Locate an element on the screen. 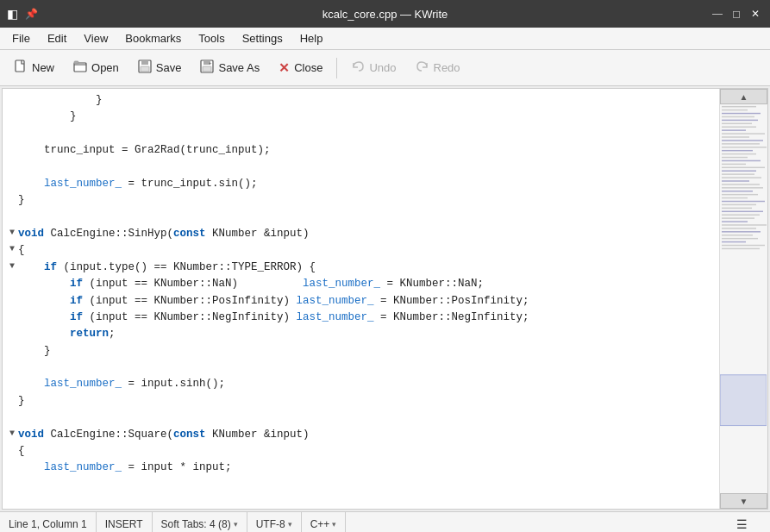  menu-file: File is located at coordinates (21, 38).